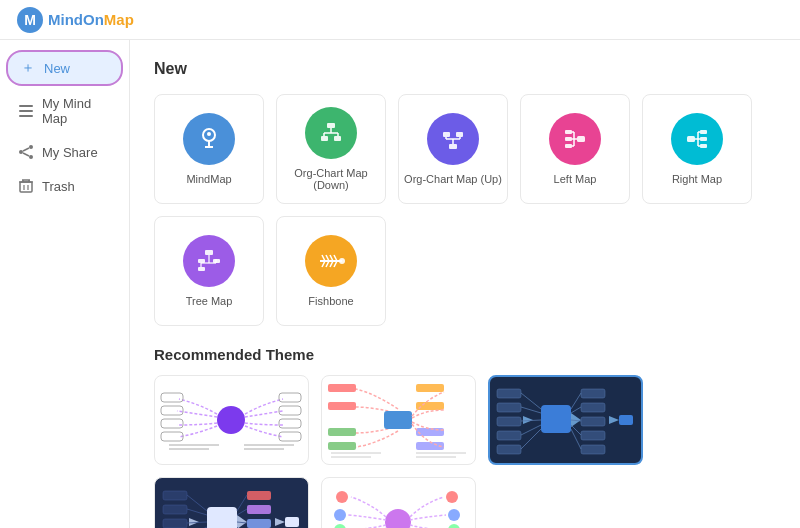 The image size is (800, 528). I want to click on share-icon, so click(26, 152).